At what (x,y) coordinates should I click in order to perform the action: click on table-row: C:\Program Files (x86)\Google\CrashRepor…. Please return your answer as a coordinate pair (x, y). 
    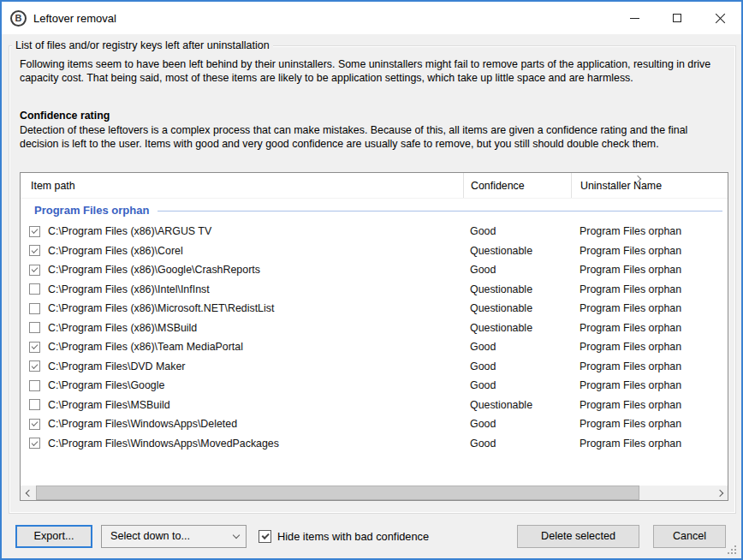
    Looking at the image, I should click on (374, 271).